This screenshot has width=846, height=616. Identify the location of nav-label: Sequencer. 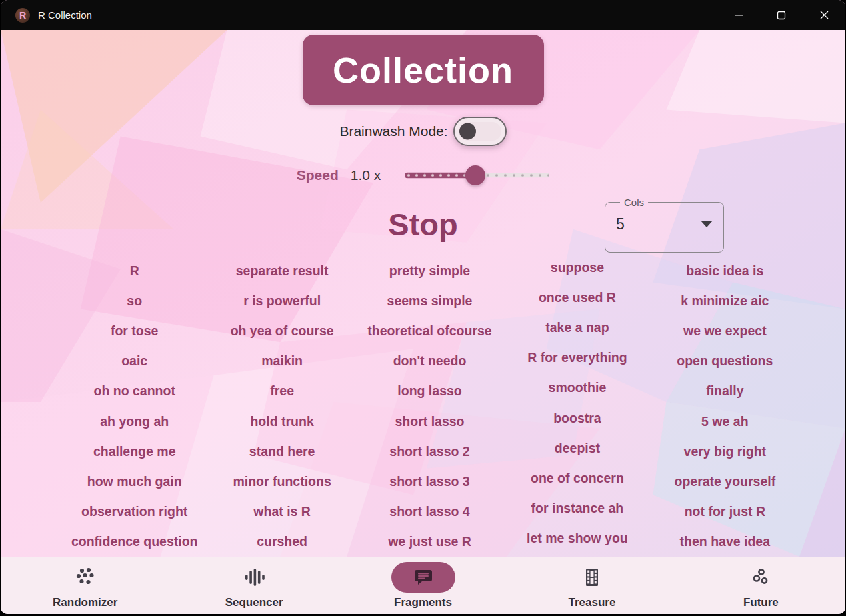
(255, 603).